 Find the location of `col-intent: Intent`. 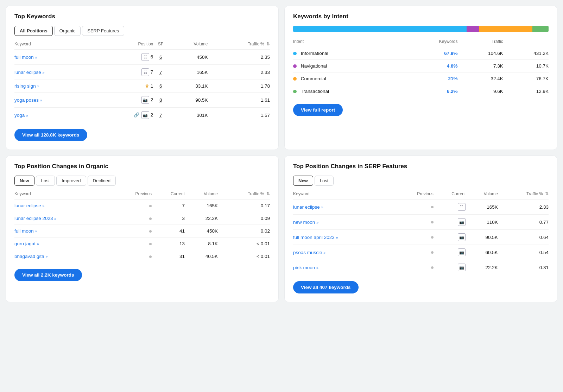

col-intent: Intent is located at coordinates (347, 43).